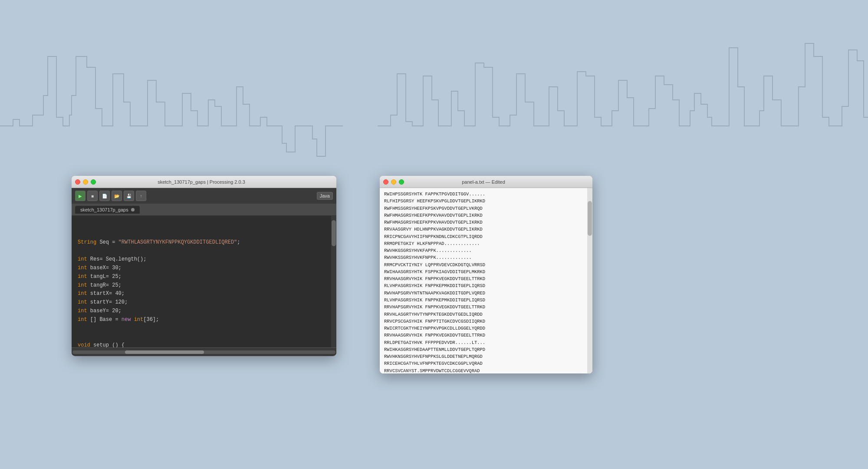  Describe the element at coordinates (80, 196) in the screenshot. I see `run-button: ▶` at that location.